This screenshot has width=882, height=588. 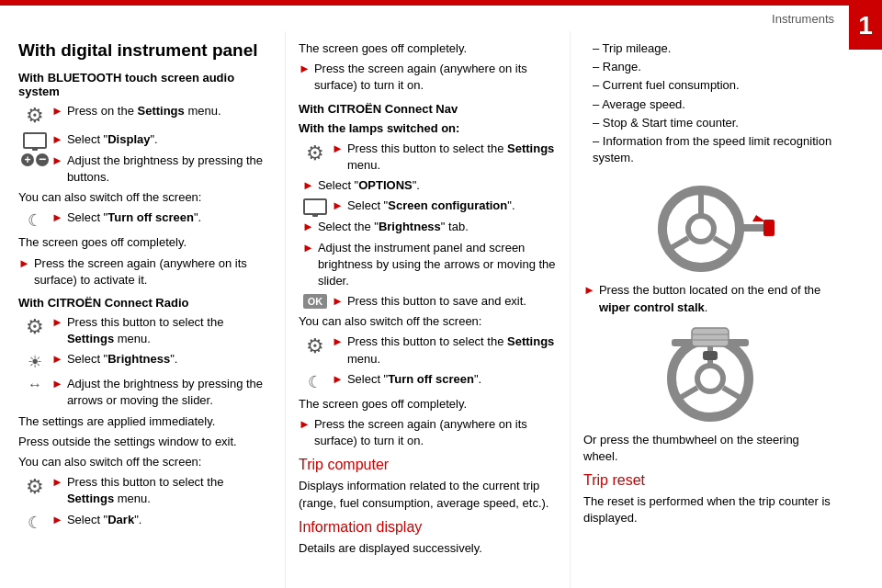 I want to click on steering-wheel-svg2, so click(x=710, y=374).